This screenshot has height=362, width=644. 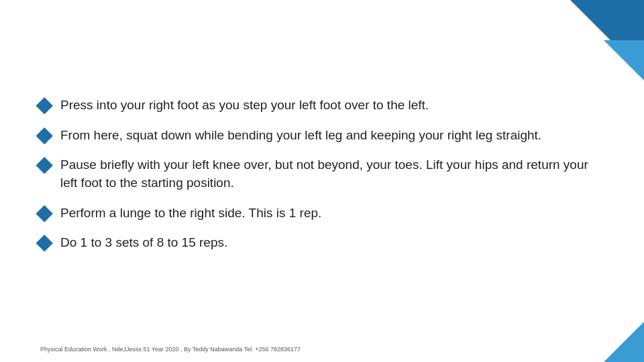 I want to click on list-item: Press into your right foot as you step y…, so click(x=322, y=106).